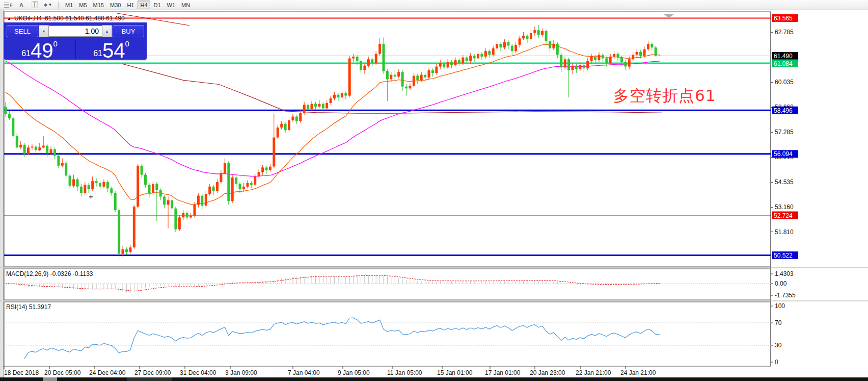 This screenshot has width=868, height=381. I want to click on sell-button: SELL, so click(22, 31).